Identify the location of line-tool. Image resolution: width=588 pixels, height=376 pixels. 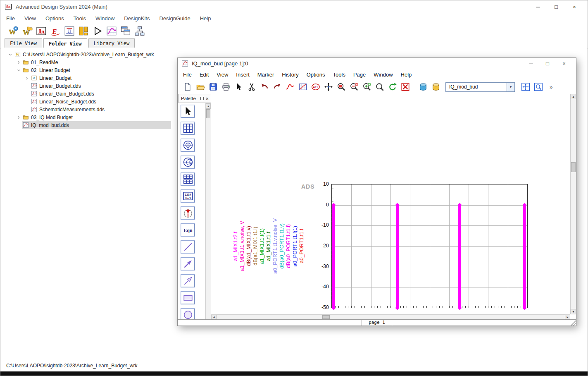
(188, 247).